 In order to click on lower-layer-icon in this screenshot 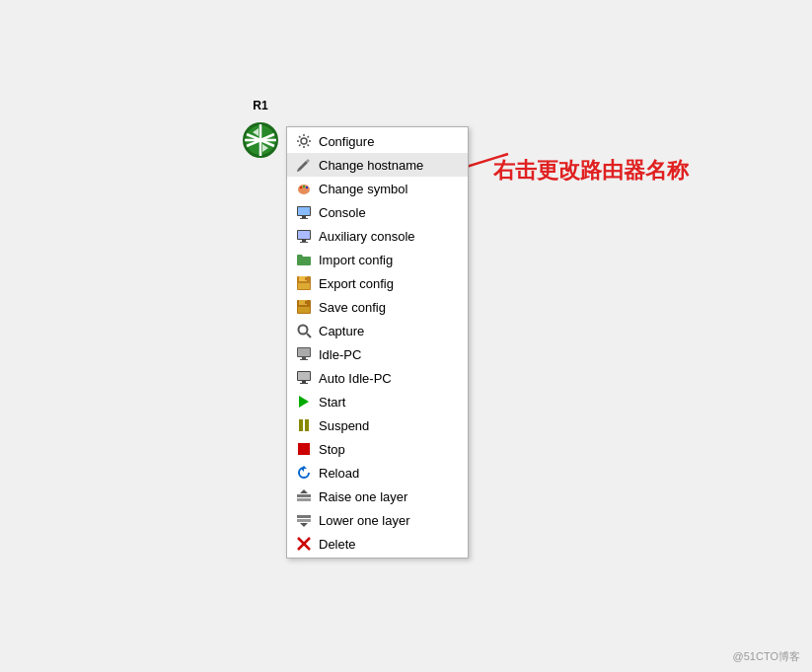, I will do `click(304, 520)`.